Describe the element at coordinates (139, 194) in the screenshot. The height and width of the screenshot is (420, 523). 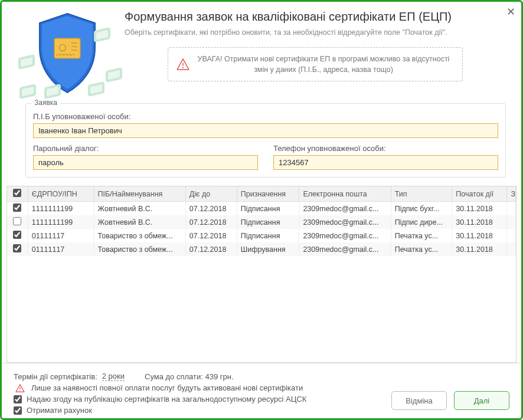
I see `col-name: ПІБ/Найменування` at that location.